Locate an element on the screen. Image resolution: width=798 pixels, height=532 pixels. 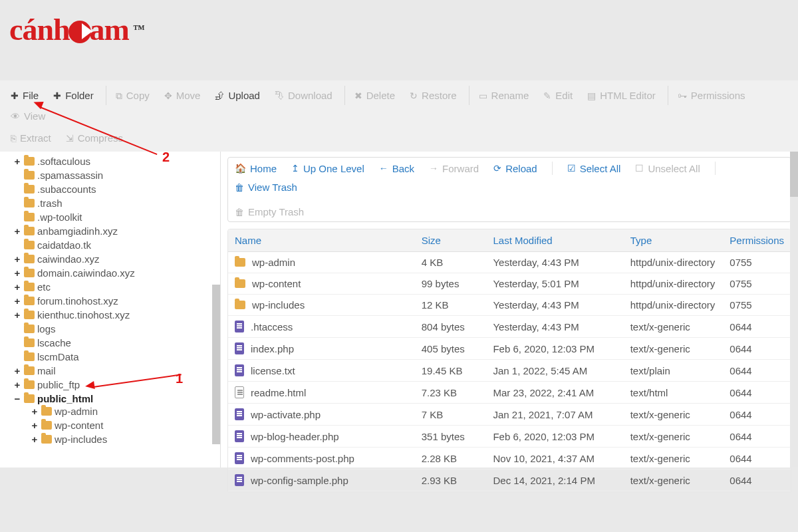
file-name: license.txt is located at coordinates (273, 371).